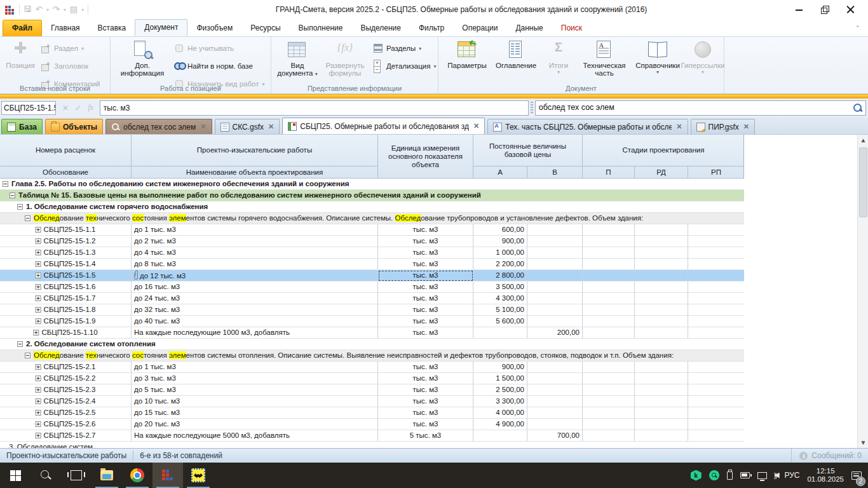  What do you see at coordinates (863, 140) in the screenshot?
I see `scroll-up-icon: ▲` at bounding box center [863, 140].